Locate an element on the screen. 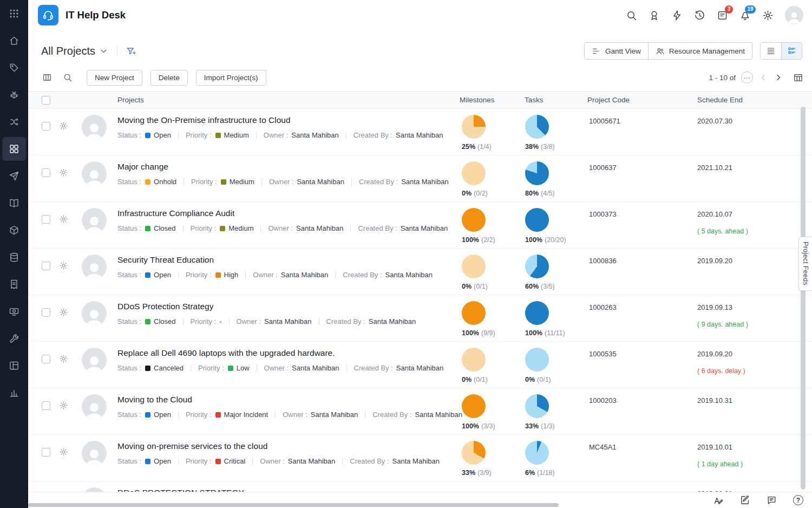  sidebar-item-home is located at coordinates (14, 41).